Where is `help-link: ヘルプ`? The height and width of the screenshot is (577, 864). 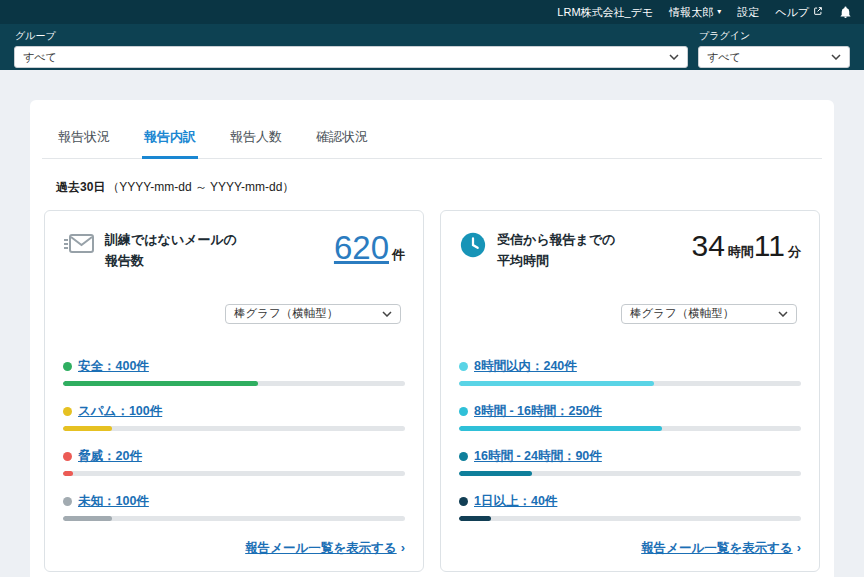 help-link: ヘルプ is located at coordinates (799, 12).